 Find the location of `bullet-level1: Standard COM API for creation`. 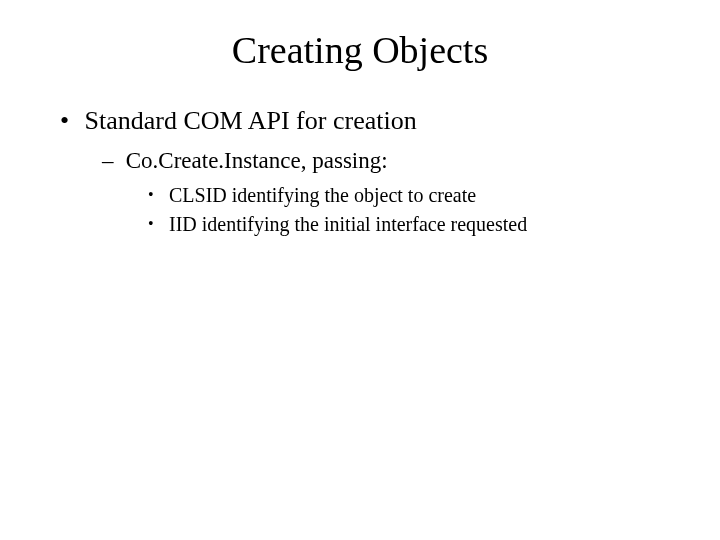

bullet-level1: Standard COM API for creation is located at coordinates (370, 121).